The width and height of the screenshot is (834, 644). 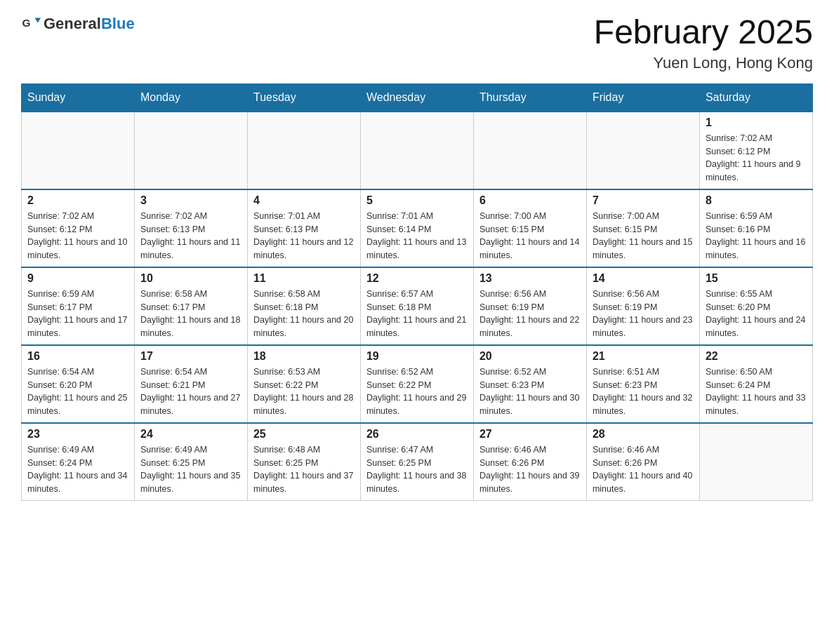 What do you see at coordinates (191, 391) in the screenshot?
I see `day-info: Sunrise: 6:54 AMSunset: 6:21 PMDaylight:…` at bounding box center [191, 391].